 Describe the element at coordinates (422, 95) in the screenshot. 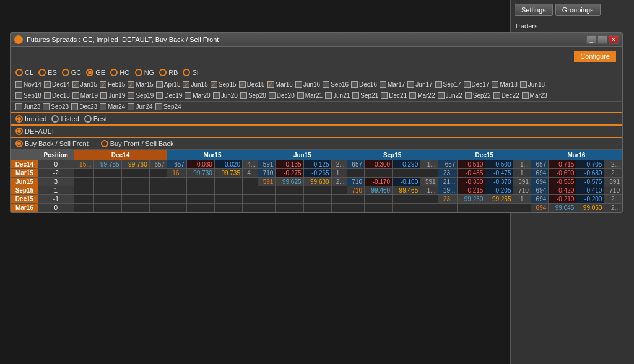

I see `cb-mar22: Mar22` at that location.